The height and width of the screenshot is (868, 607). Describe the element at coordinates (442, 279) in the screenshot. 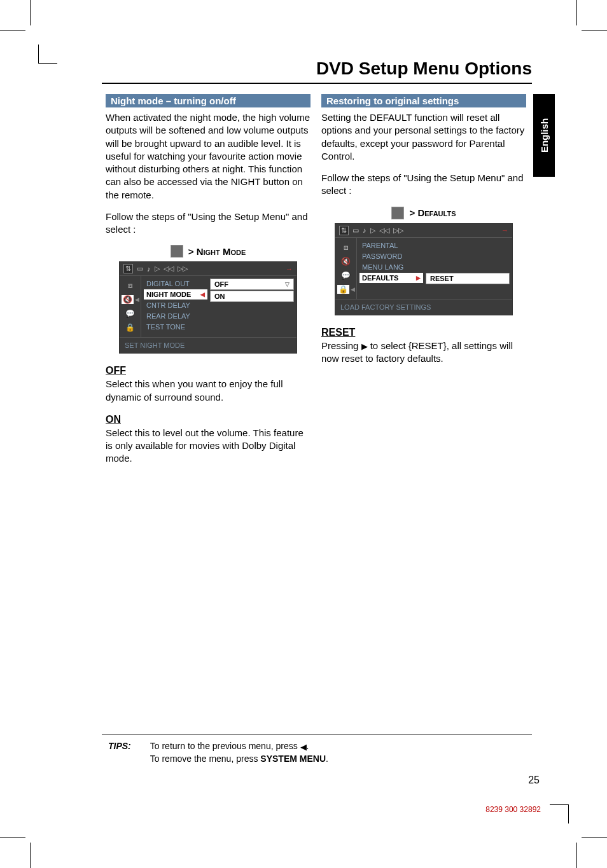

I see `osd-option-label: RESET` at that location.